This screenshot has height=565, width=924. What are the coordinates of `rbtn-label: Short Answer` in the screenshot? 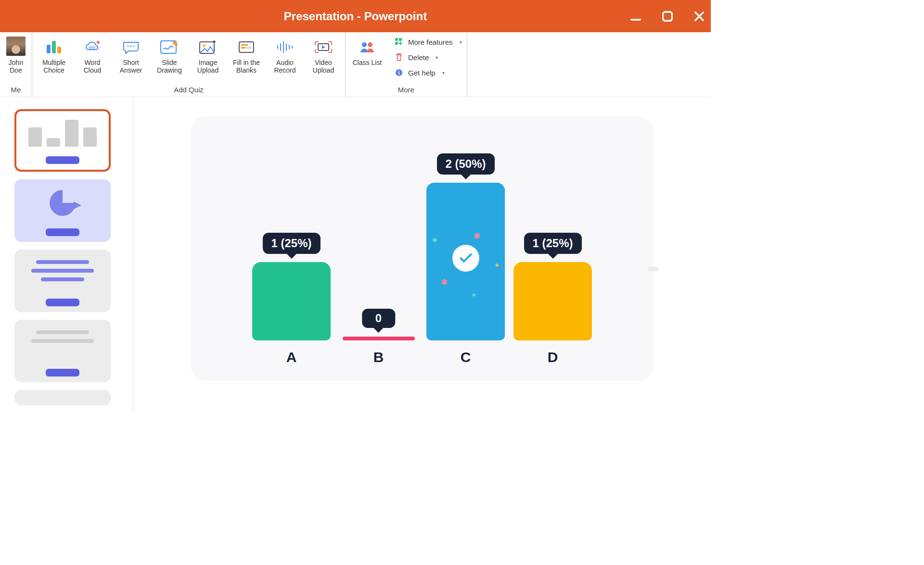 It's located at (131, 66).